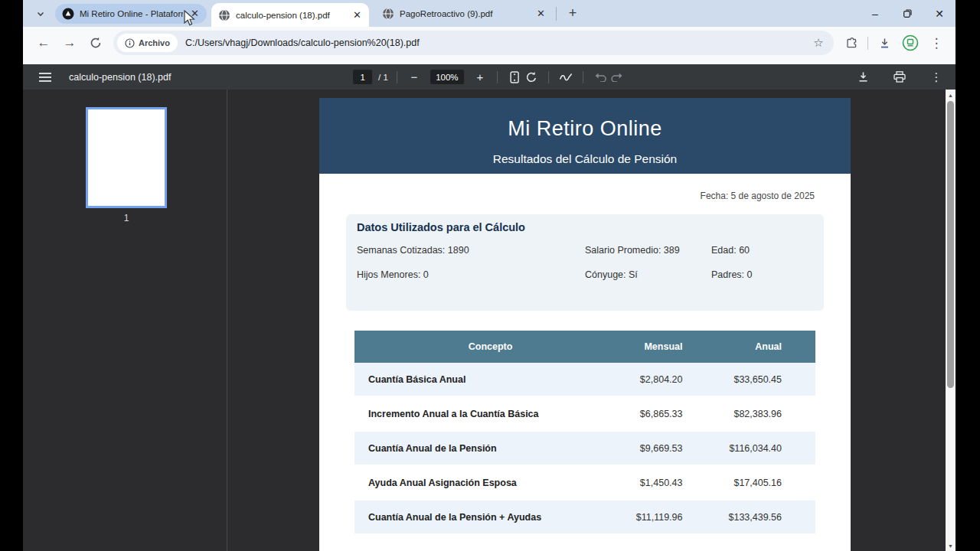 The width and height of the screenshot is (980, 551). I want to click on document-header-banner: Mi Retiro Online Resultados del Cálculo …, so click(585, 136).